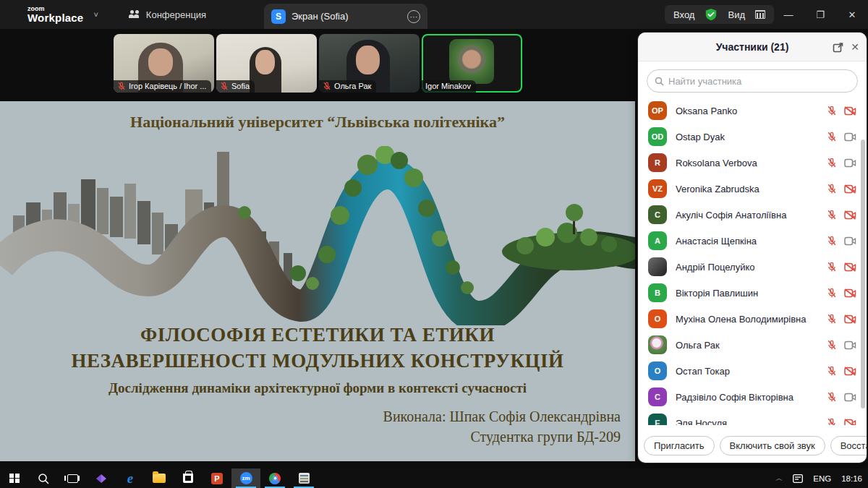  Describe the element at coordinates (752, 47) in the screenshot. I see `participants-title: Участники (21)` at that location.